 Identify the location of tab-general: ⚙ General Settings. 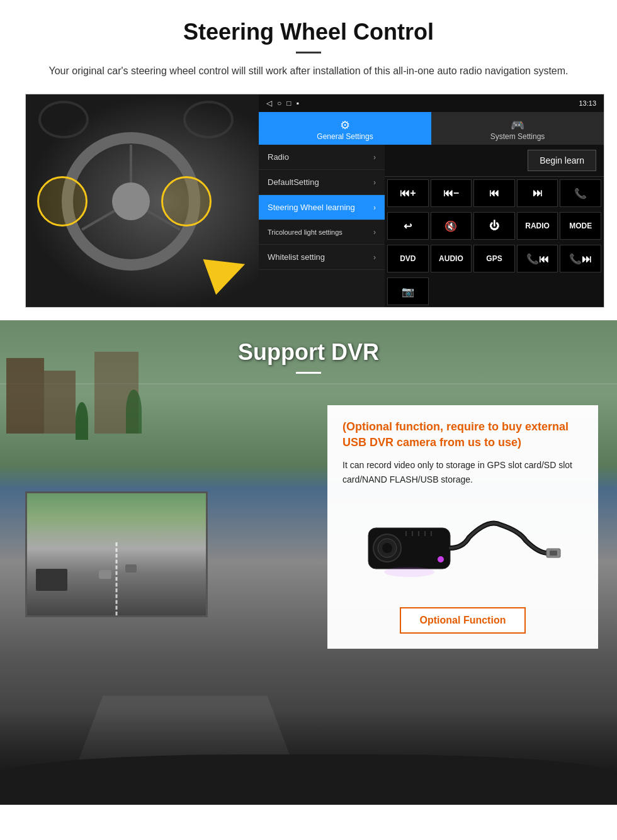
(345, 128).